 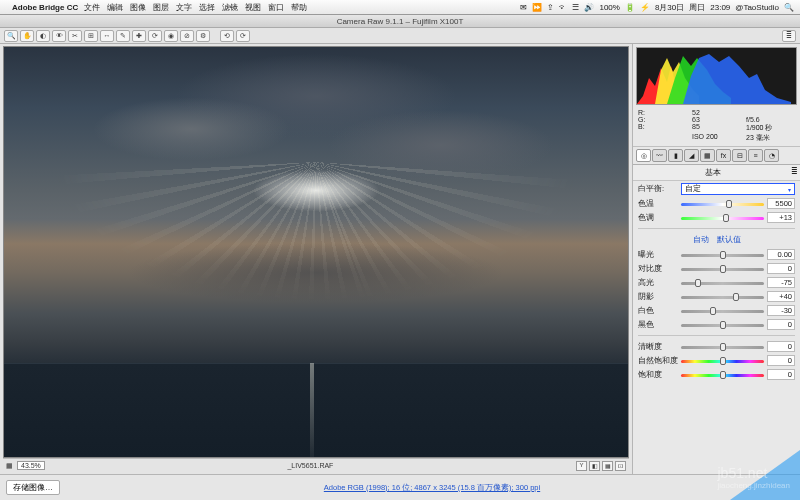 What do you see at coordinates (10, 466) in the screenshot?
I see `grid-toggle-icon: ▦` at bounding box center [10, 466].